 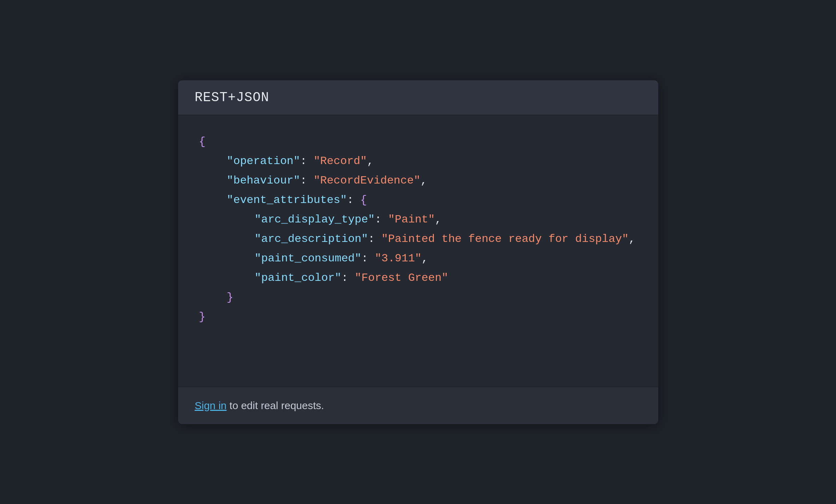 What do you see at coordinates (260, 405) in the screenshot?
I see `footer-text: Sign in to edit real requests.` at bounding box center [260, 405].